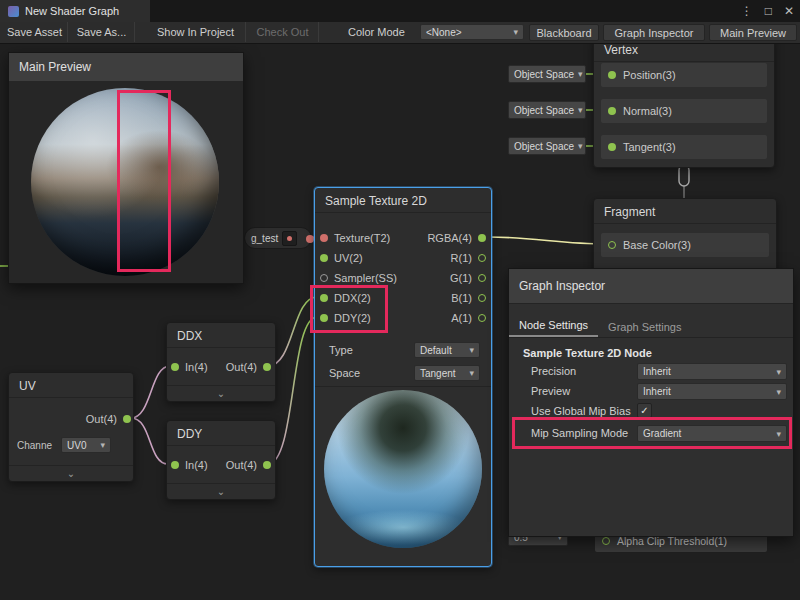 The image size is (800, 600). Describe the element at coordinates (468, 258) in the screenshot. I see `output-port-r: R(1)` at that location.